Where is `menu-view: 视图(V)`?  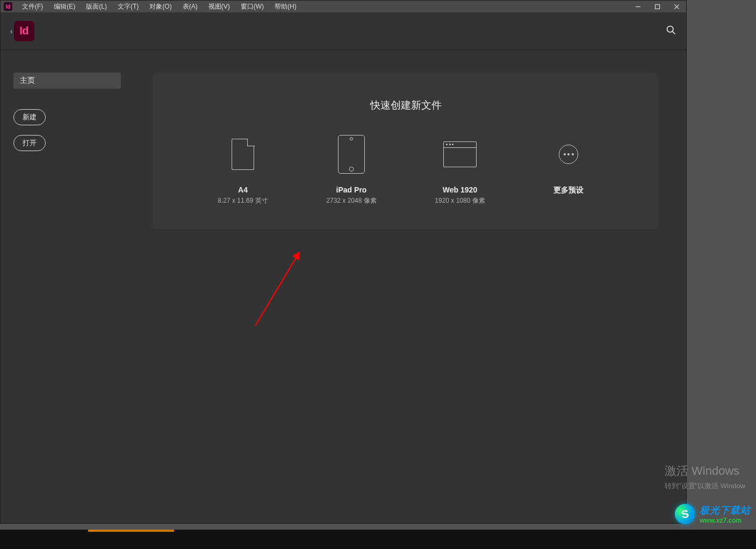
menu-view: 视图(V) is located at coordinates (219, 6).